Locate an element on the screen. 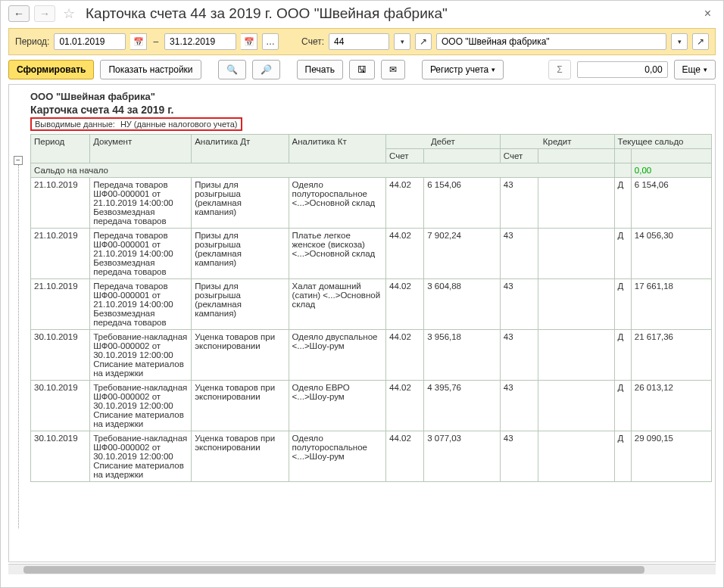 The height and width of the screenshot is (588, 724). cell-d-amt: 7 902,24 is located at coordinates (462, 254).